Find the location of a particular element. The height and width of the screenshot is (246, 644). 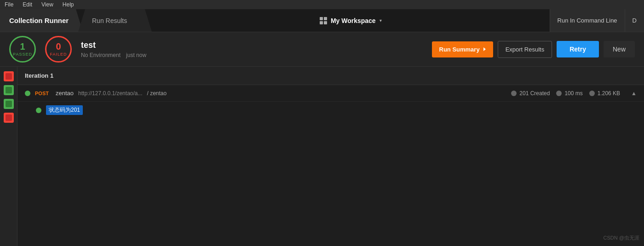

test-meta: No Environment just now is located at coordinates (114, 55).